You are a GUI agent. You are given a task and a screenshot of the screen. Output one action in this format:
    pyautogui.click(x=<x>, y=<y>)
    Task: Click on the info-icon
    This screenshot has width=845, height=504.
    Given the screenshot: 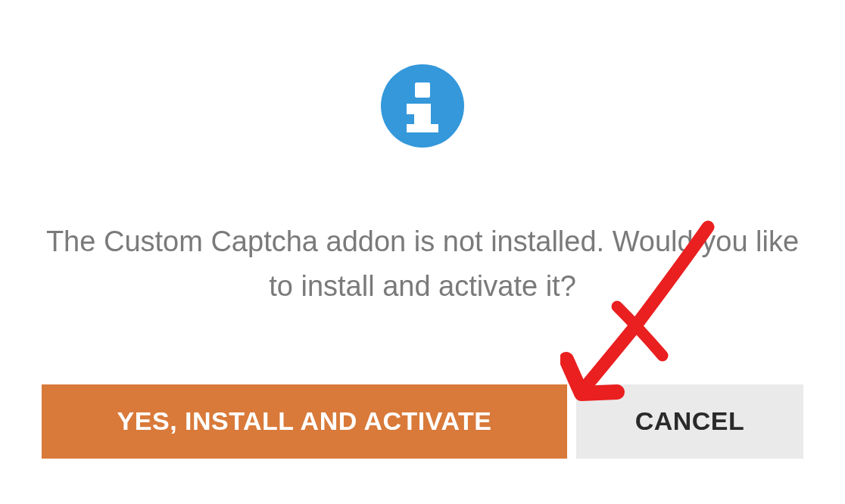 What is the action you would take?
    pyautogui.click(x=422, y=106)
    